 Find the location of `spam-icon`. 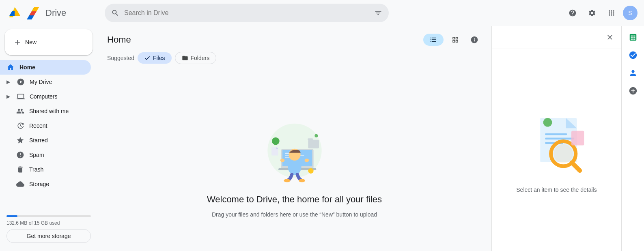

spam-icon is located at coordinates (20, 155).